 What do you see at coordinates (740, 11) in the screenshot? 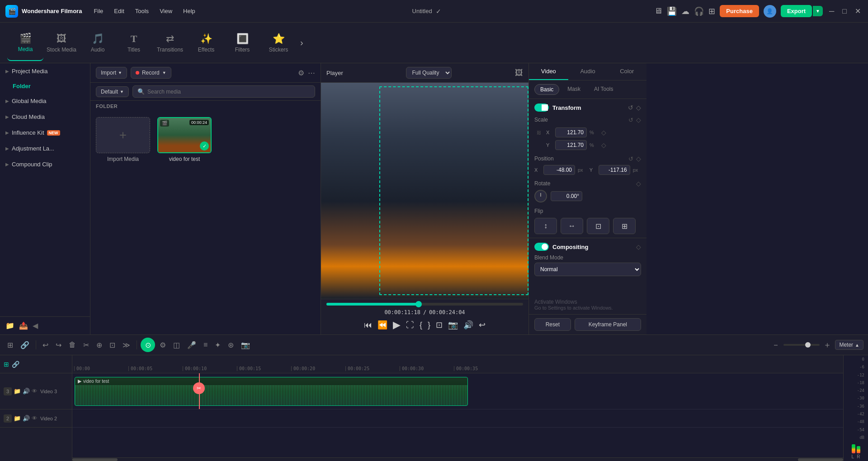
I see `purchase-button: Purchase` at bounding box center [740, 11].